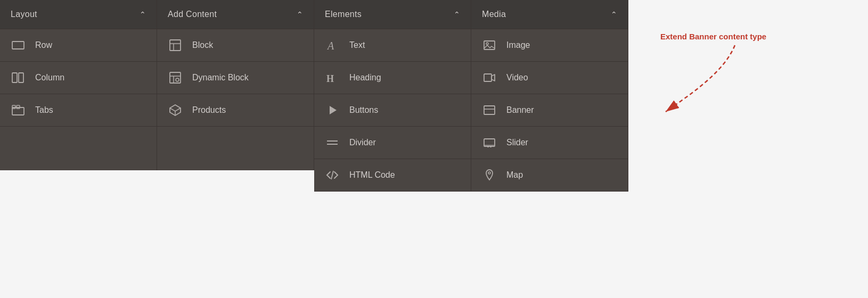 The height and width of the screenshot is (298, 868). I want to click on elements-item-html-code-label: HTML Code, so click(372, 175).